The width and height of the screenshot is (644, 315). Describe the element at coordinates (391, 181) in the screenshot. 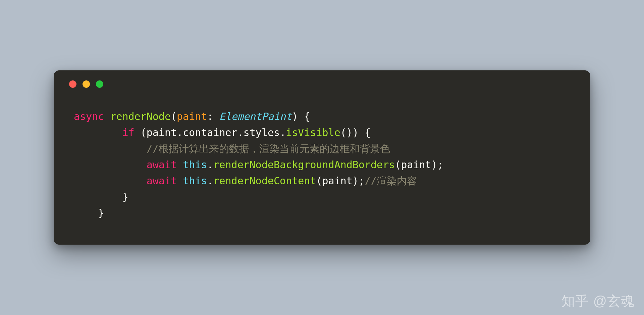

I see `code-comment: //渲染内容` at that location.